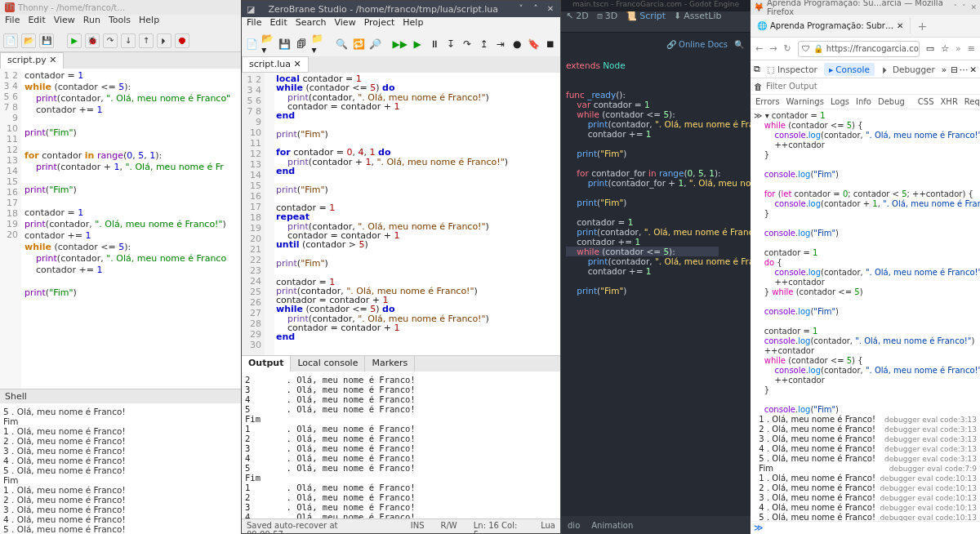 The image size is (980, 534). I want to click on menu-search: Search, so click(311, 24).